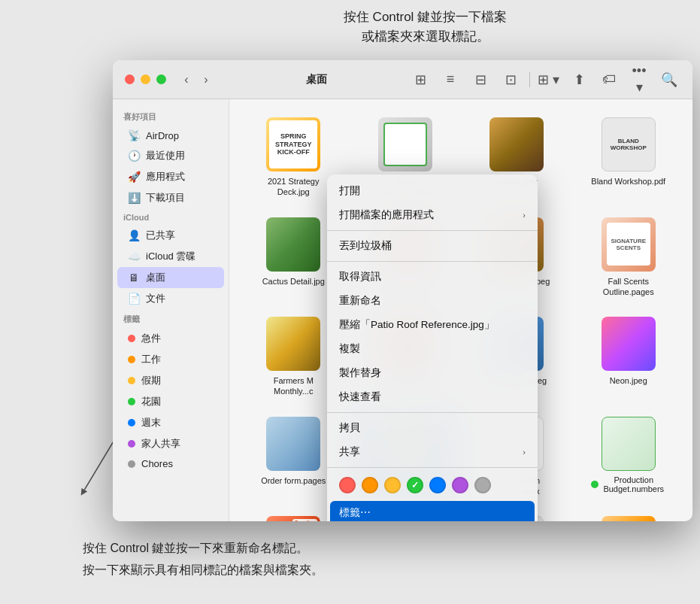 The image size is (700, 604). I want to click on sidebar-item-tag-family: 家人共享, so click(171, 444).